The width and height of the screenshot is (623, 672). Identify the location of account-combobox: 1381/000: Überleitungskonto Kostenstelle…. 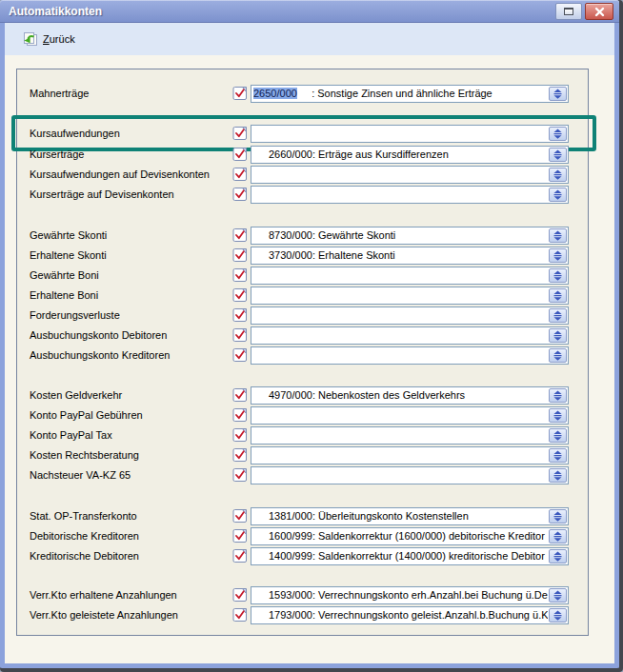
(410, 516).